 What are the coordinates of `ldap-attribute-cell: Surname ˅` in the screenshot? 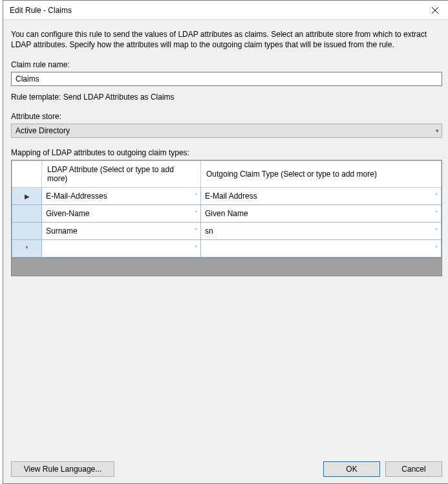 It's located at (122, 231).